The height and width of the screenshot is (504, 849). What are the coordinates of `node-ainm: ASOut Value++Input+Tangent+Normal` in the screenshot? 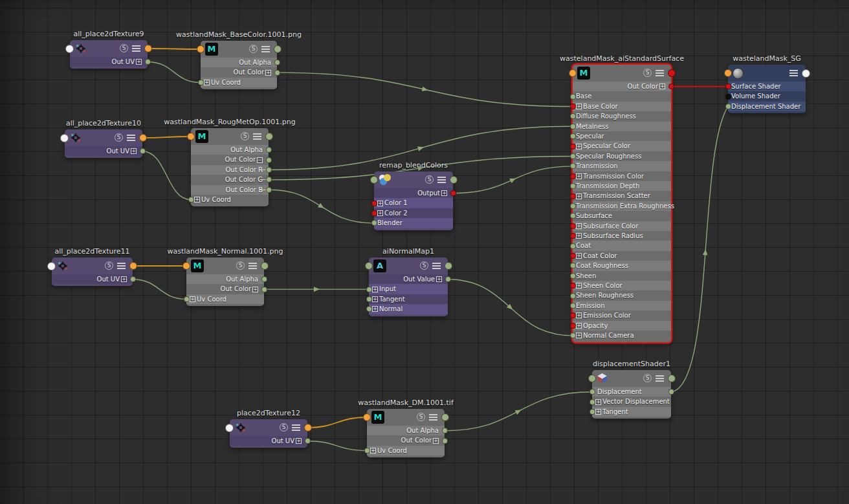 It's located at (408, 287).